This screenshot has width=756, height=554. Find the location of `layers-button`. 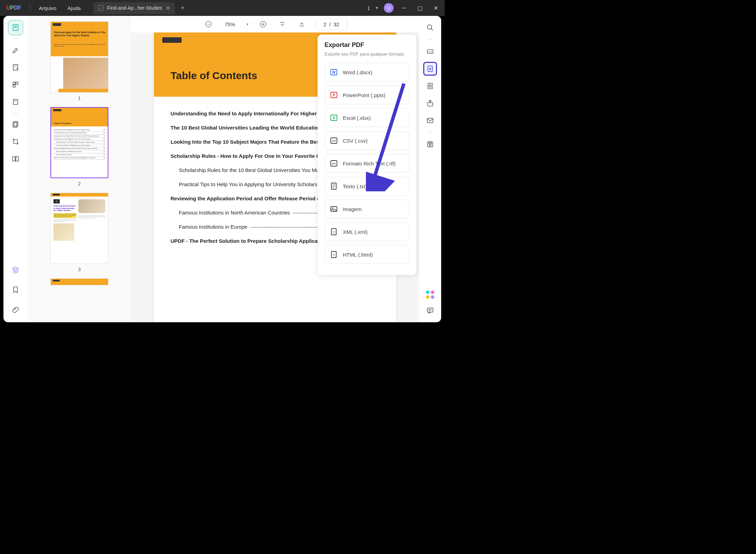

layers-button is located at coordinates (16, 270).